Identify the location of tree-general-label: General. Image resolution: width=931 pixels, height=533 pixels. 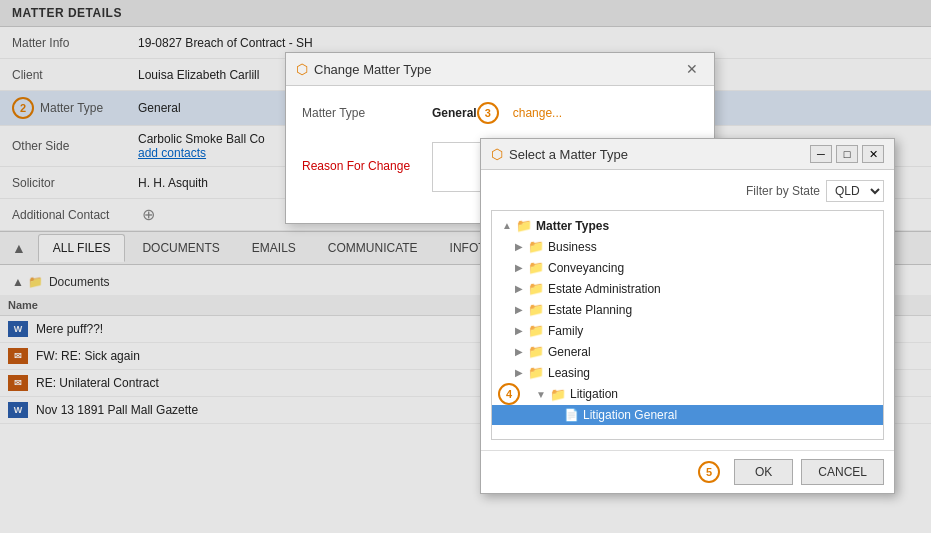
(570, 352).